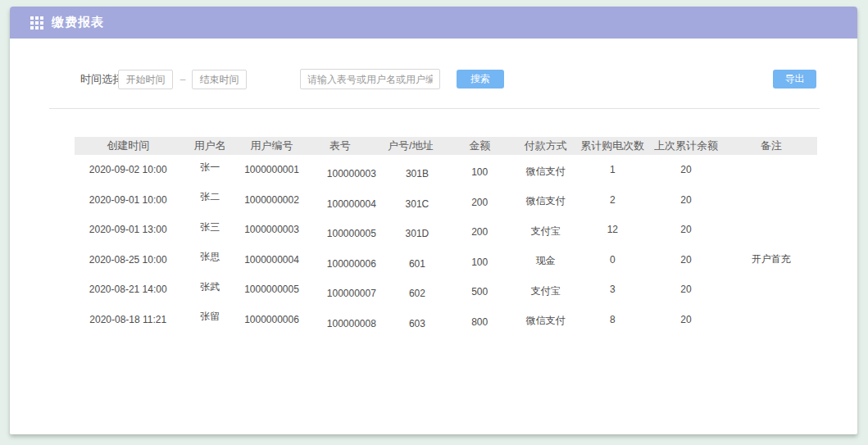  What do you see at coordinates (446, 261) in the screenshot?
I see `table-row: 2020-08-25 10:00张思1000000004100000006601…` at bounding box center [446, 261].